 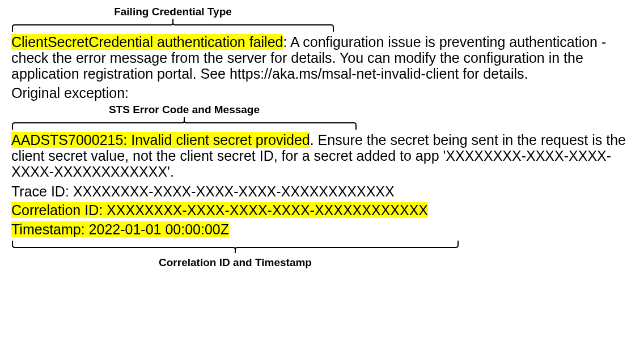 What do you see at coordinates (147, 42) in the screenshot?
I see `error-credential-fail-text: ClientSecretCredential authentication fa…` at bounding box center [147, 42].